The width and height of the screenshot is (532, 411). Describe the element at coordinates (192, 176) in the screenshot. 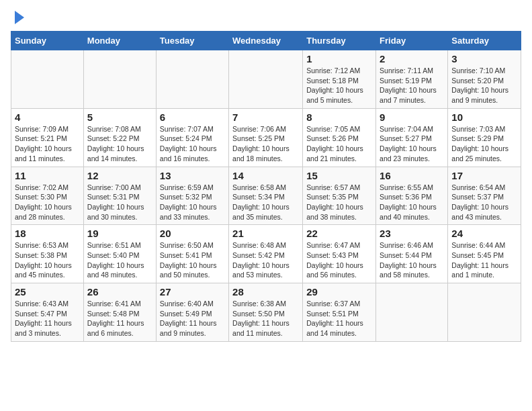

I see `day-number: 13` at that location.